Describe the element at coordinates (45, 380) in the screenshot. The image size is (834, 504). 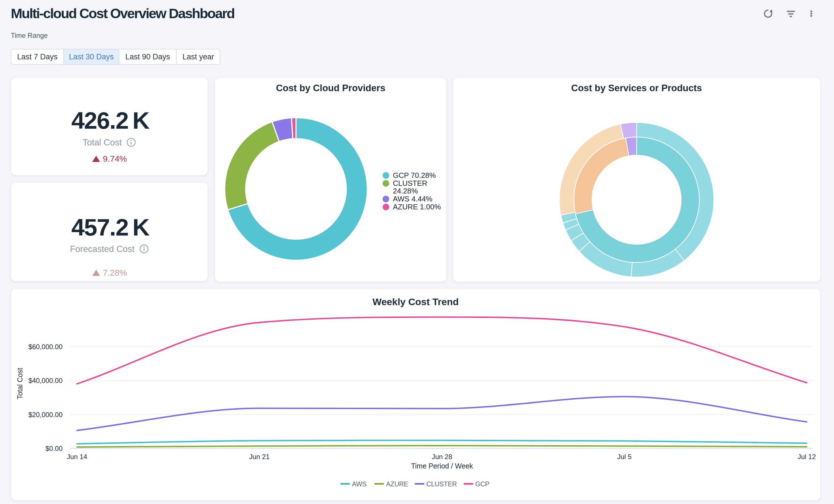
I see `svg-text: $40,000.00` at that location.